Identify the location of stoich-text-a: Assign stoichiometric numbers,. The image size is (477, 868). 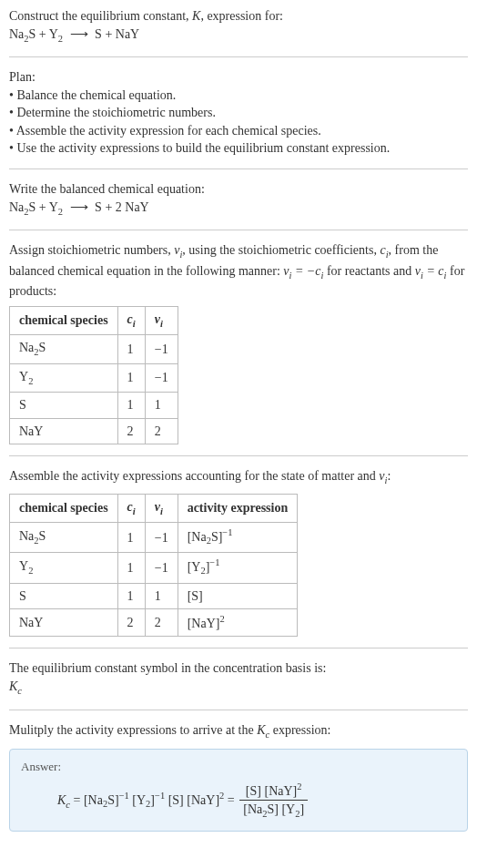
(91, 250).